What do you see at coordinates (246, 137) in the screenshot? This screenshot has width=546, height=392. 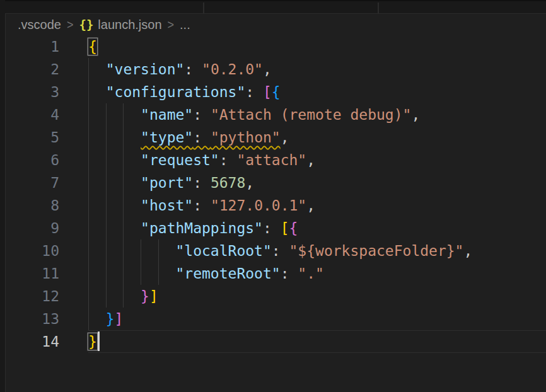 I see `code-token: "python"` at bounding box center [246, 137].